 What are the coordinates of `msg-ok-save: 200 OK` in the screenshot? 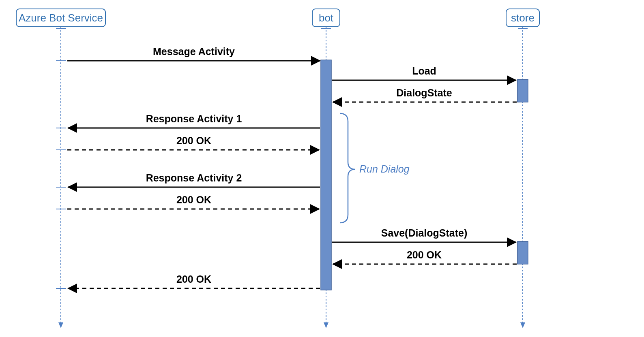 It's located at (425, 257).